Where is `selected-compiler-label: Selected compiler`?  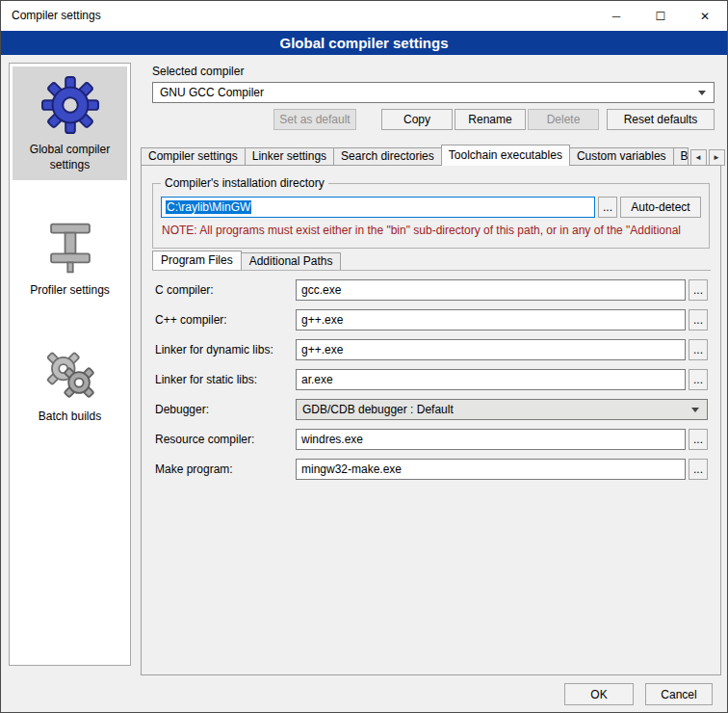
selected-compiler-label: Selected compiler is located at coordinates (198, 71).